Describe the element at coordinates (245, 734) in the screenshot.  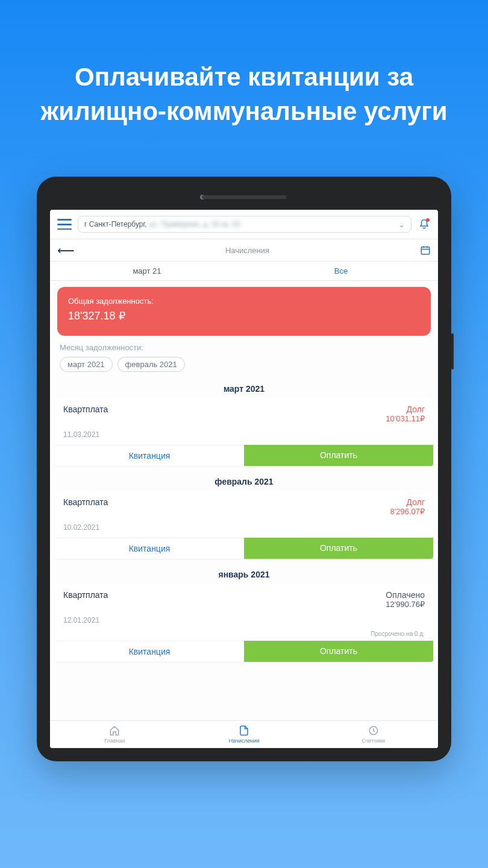
I see `nav-charges: Начисления` at that location.